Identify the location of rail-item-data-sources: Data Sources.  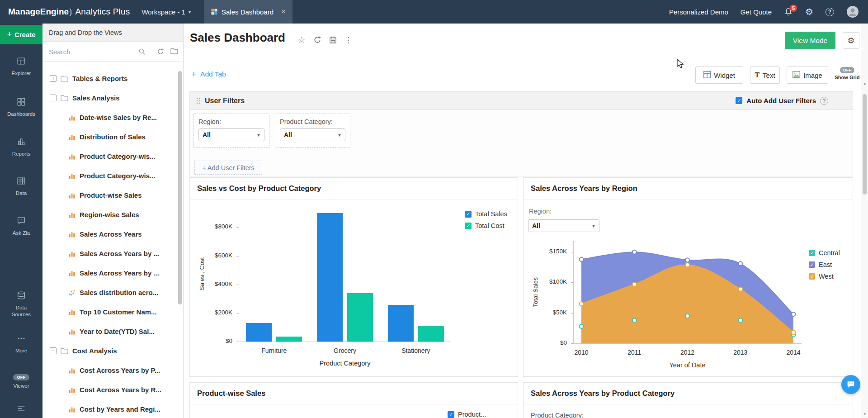
(21, 304).